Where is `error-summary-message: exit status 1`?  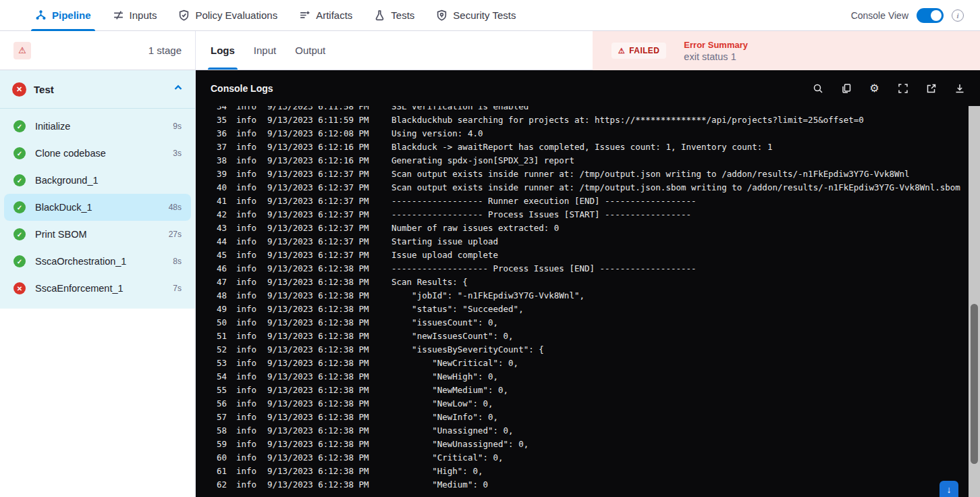
error-summary-message: exit status 1 is located at coordinates (715, 57).